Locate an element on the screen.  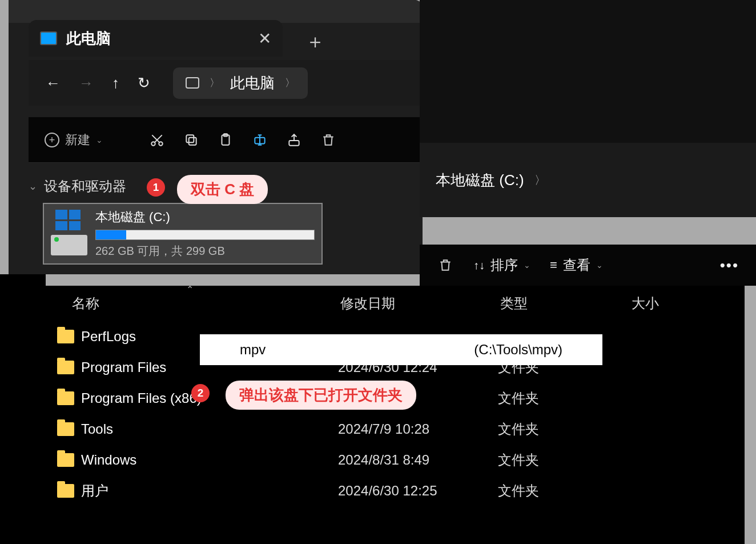
section-label: 设备和驱动器 is located at coordinates (85, 186).